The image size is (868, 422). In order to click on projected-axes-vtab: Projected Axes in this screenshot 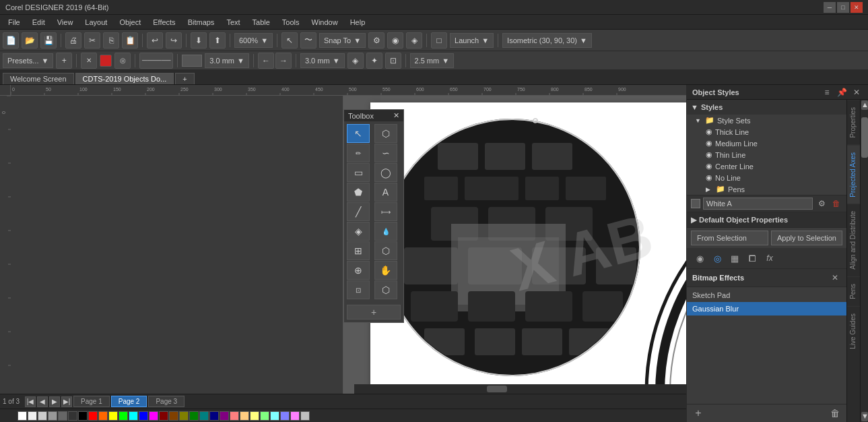, I will do `click(854, 175)`.